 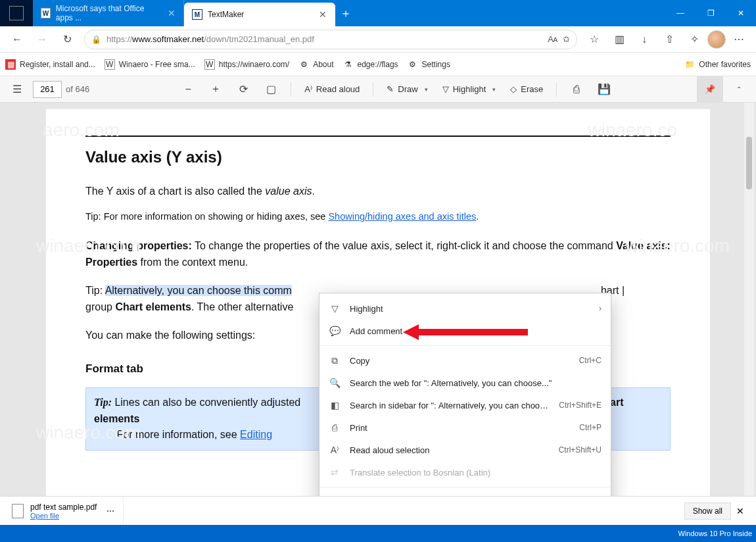 I want to click on highlight-button: ▽Highlight▾, so click(x=469, y=89).